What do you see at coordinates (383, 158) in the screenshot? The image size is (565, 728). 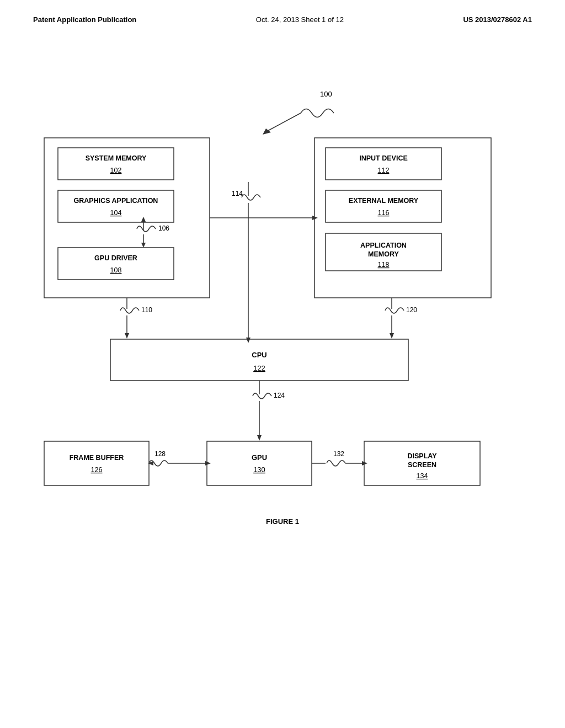 I see `input-device-label: INPUT DEVICE` at bounding box center [383, 158].